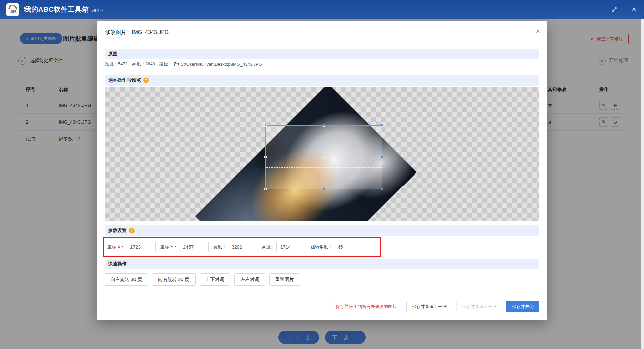  Describe the element at coordinates (324, 157) in the screenshot. I see `crop-selection-box: +` at that location.